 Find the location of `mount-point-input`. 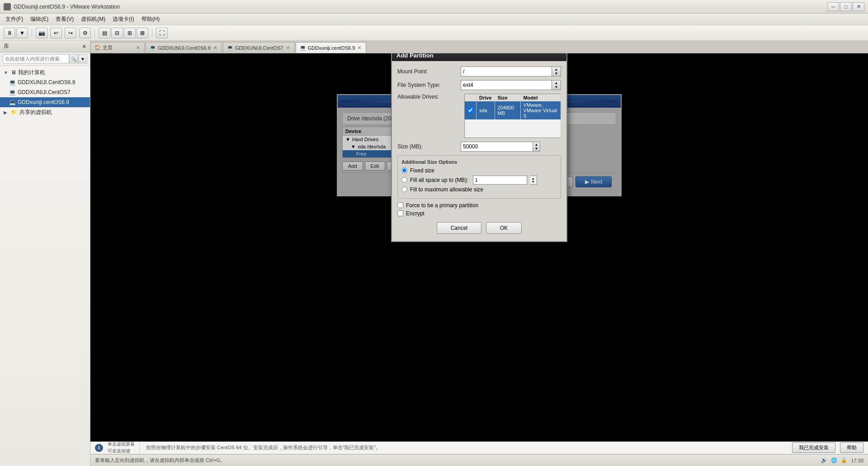

mount-point-input is located at coordinates (506, 71).